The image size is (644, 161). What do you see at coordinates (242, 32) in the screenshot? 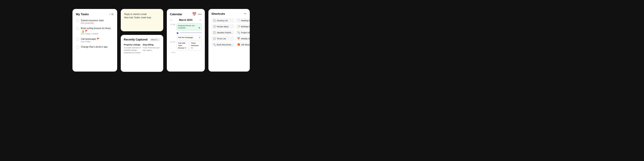
I see `shortcut-item: 🔍 Project Milestone` at bounding box center [242, 32].